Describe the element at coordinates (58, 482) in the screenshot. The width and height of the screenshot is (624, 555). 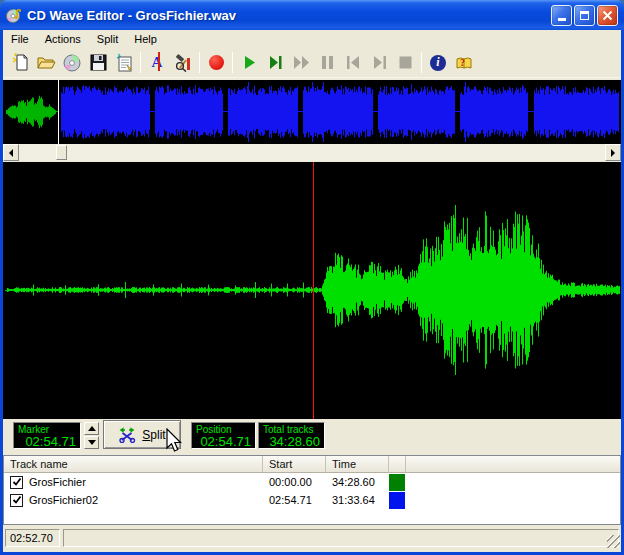
I see `track-1-name: GrosFichier` at that location.